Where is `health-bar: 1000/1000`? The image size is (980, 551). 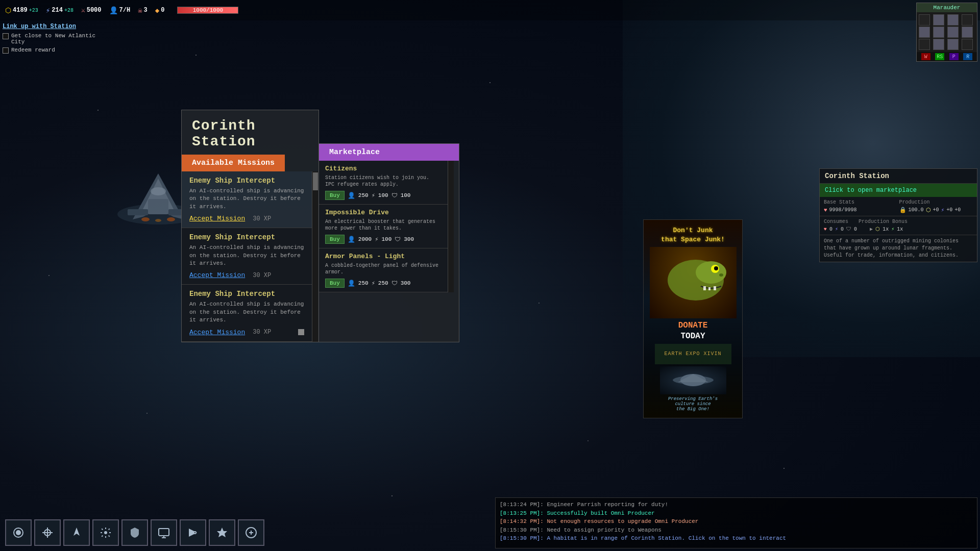 health-bar: 1000/1000 is located at coordinates (208, 10).